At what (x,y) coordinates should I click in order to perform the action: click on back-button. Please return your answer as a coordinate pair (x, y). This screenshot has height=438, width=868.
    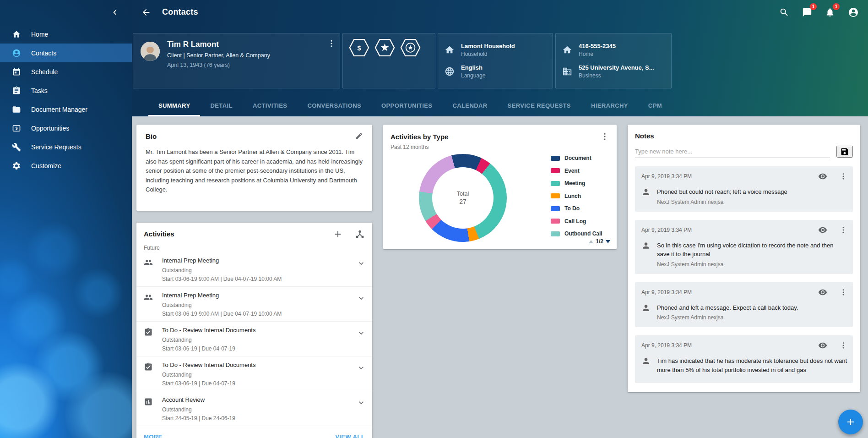
    Looking at the image, I should click on (146, 12).